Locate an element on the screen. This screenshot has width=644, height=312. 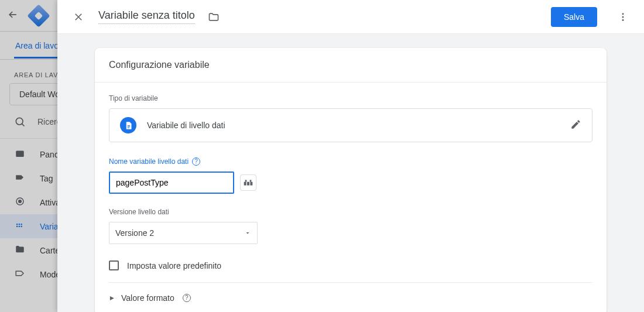
datalayer-type-icon is located at coordinates (128, 125).